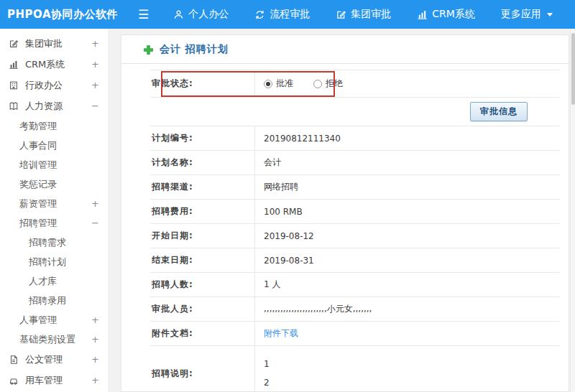 This screenshot has width=575, height=392. What do you see at coordinates (203, 235) in the screenshot?
I see `field-label: 开始日期:` at bounding box center [203, 235].